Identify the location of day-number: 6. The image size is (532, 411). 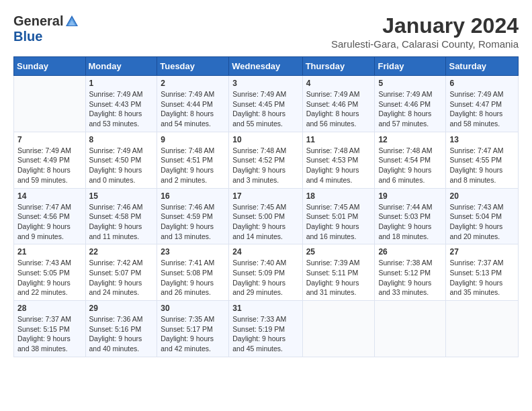
(482, 83).